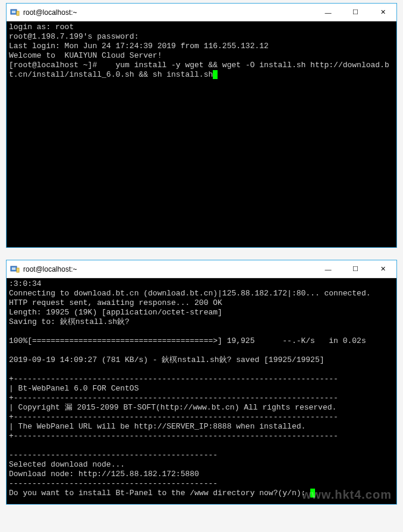 The width and height of the screenshot is (403, 532). What do you see at coordinates (166, 360) in the screenshot?
I see `terminal-line: 2019-09-19 14:09:27 (781 KB/s) - 鈥榠nstal…` at bounding box center [166, 360].